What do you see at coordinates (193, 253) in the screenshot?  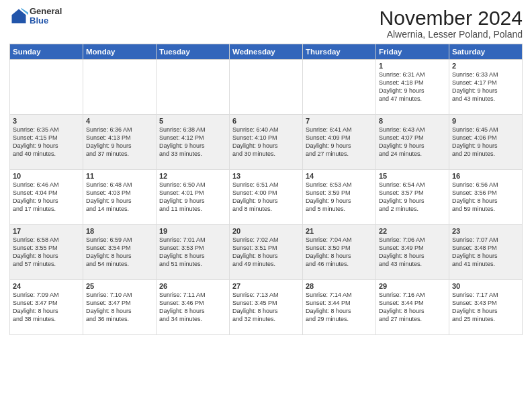 I see `calendar-cell: 19Sunrise: 7:01 AM Sunset: 3:53 PM Dayli…` at bounding box center [193, 253].